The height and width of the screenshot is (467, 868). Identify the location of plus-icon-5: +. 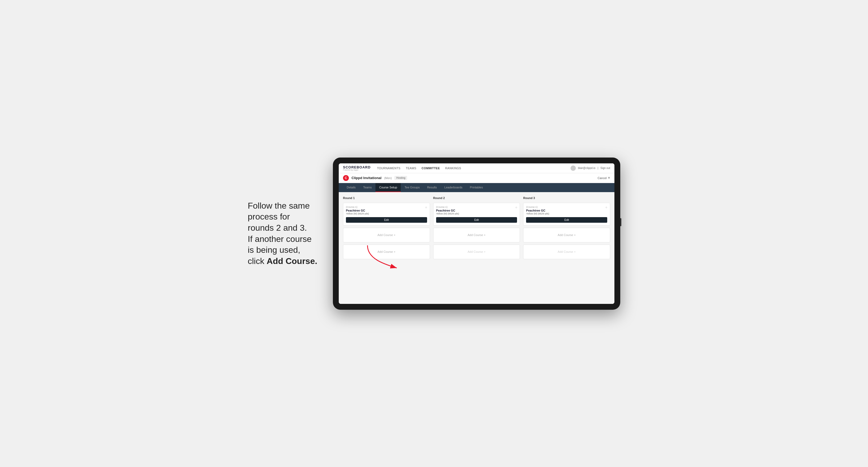
(575, 235).